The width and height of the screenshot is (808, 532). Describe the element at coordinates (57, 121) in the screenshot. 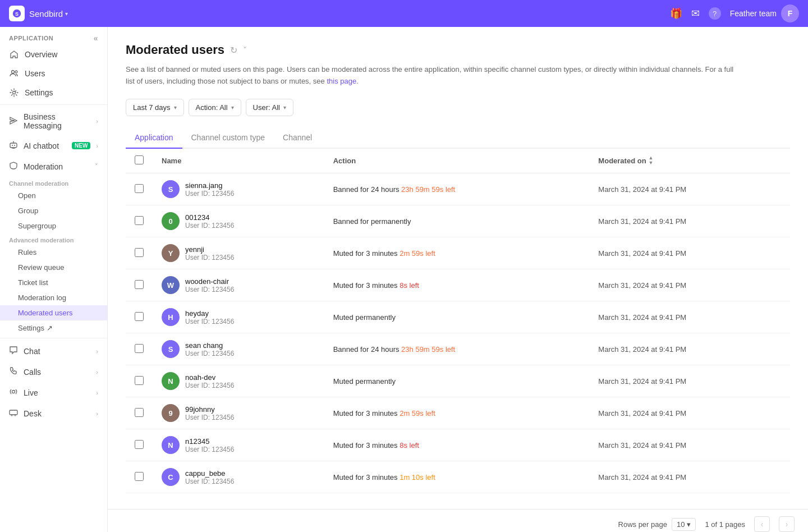

I see `business-messaging-label: Business Messaging` at that location.